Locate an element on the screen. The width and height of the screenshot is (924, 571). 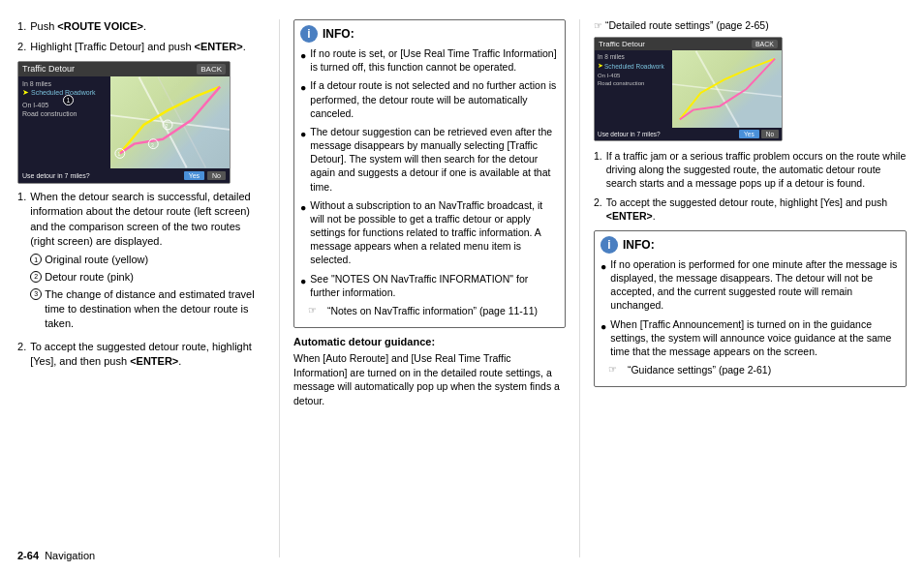
info-bullet-1: ● If no route is set, or [Use Real Time … is located at coordinates (430, 60).